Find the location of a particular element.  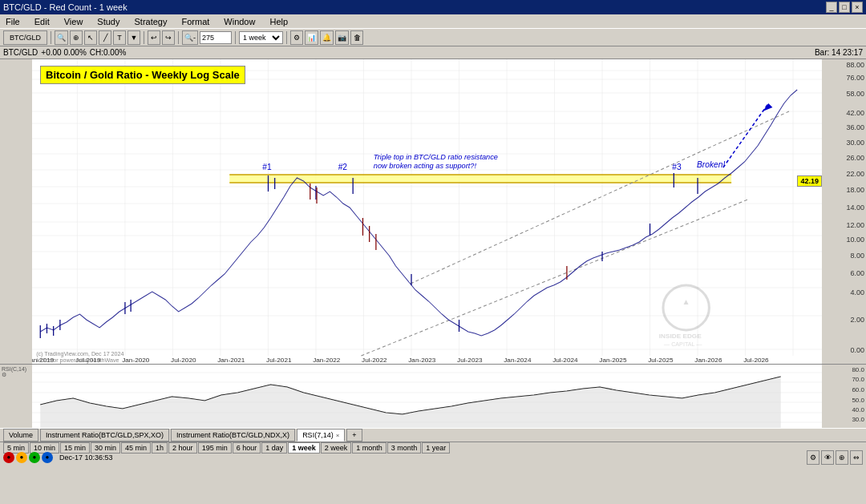

menu-study: Study is located at coordinates (108, 22).